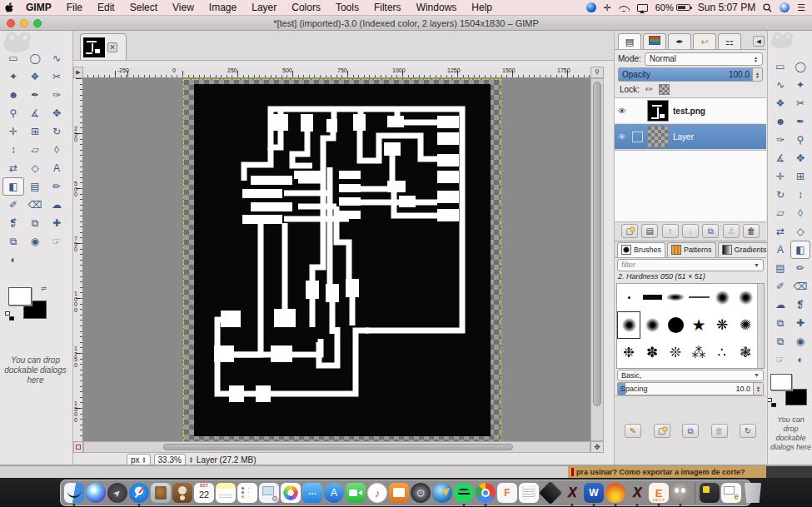 Image resolution: width=812 pixels, height=507 pixels. Describe the element at coordinates (264, 8) in the screenshot. I see `menu-layer: Layer` at that location.